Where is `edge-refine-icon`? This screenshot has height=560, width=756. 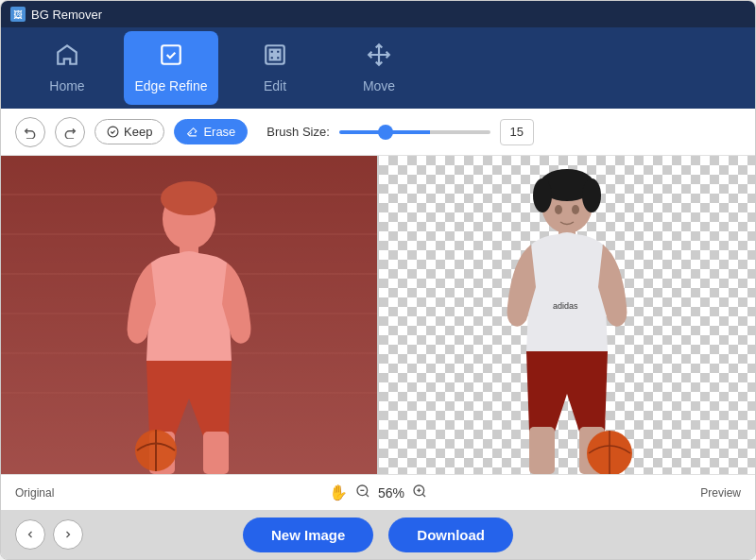
edge-refine-icon is located at coordinates (171, 58).